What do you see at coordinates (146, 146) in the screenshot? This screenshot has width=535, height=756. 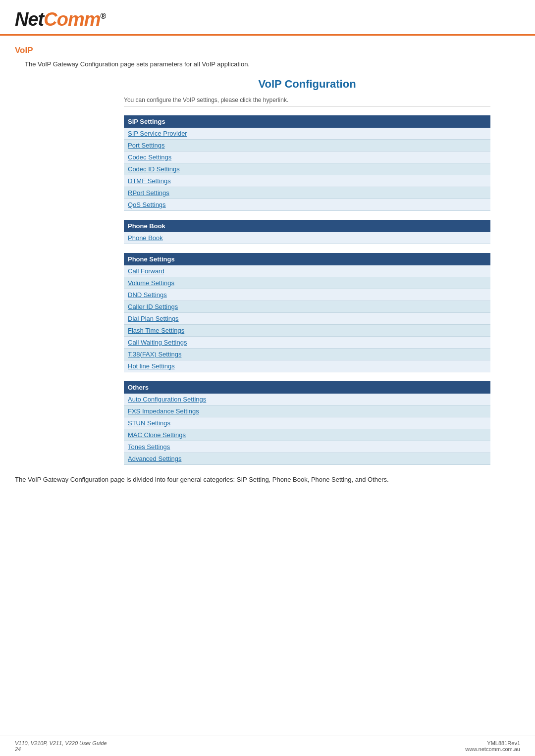 I see `port-settings-link: Port Settings` at bounding box center [146, 146].